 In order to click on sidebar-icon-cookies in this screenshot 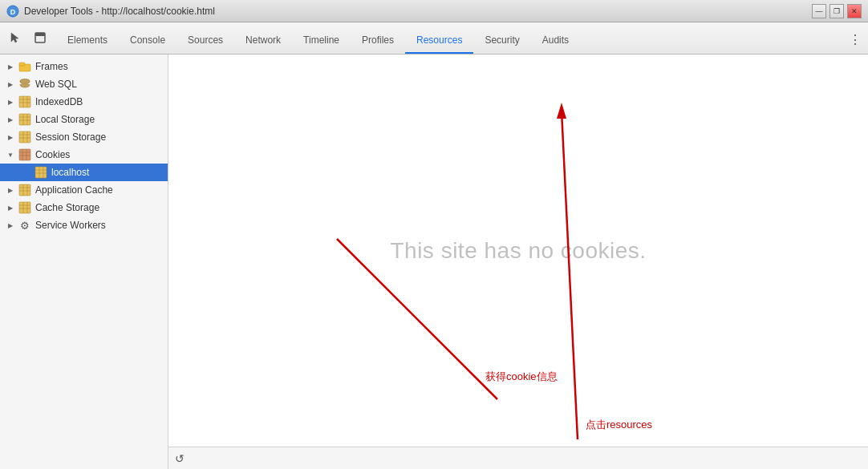, I will do `click(25, 155)`.